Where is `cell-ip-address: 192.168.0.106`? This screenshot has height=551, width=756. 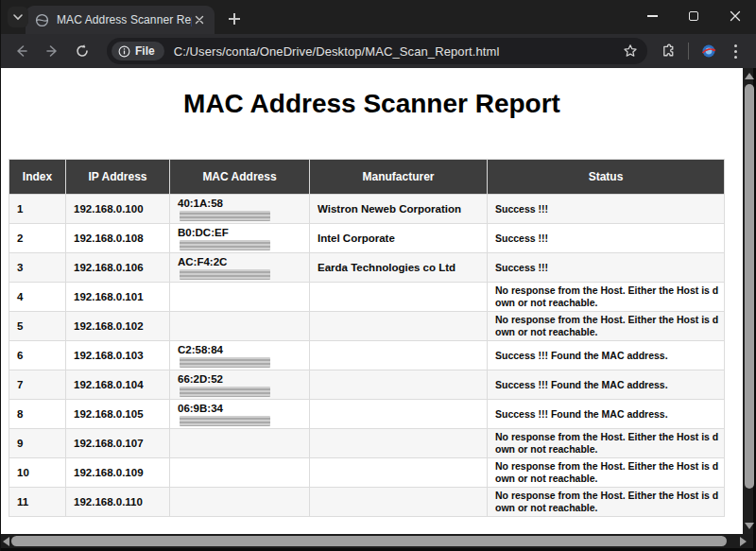
cell-ip-address: 192.168.0.106 is located at coordinates (118, 268).